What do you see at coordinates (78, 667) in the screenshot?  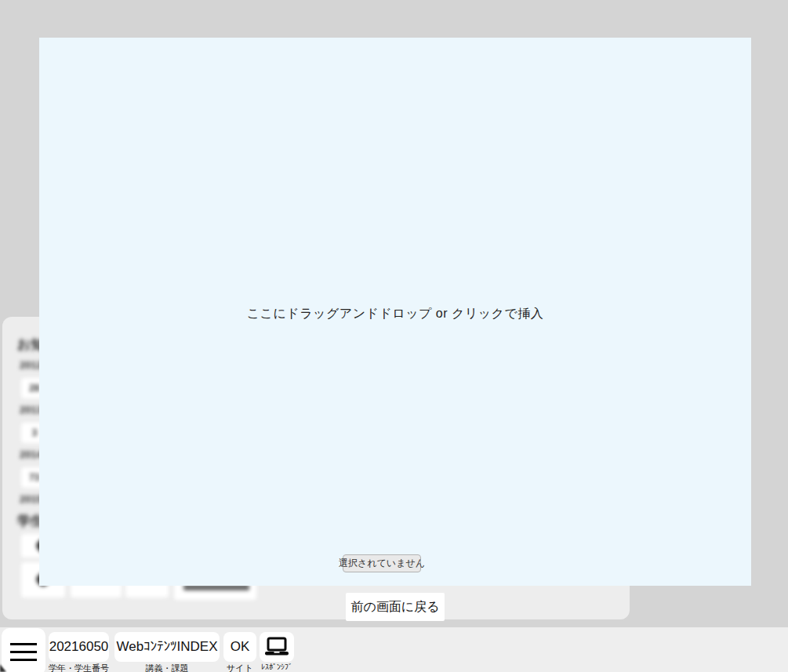 I see `student-number-label: 学年・学生番号` at bounding box center [78, 667].